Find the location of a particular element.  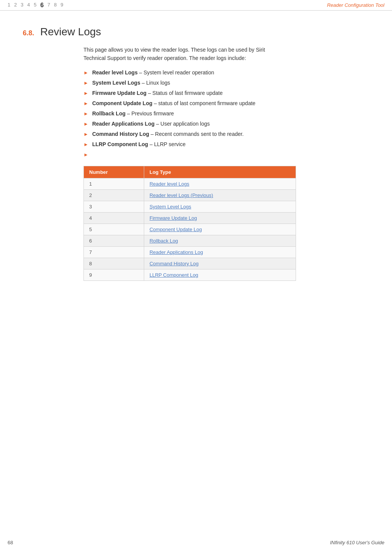

cell-number: 3 is located at coordinates (114, 207).